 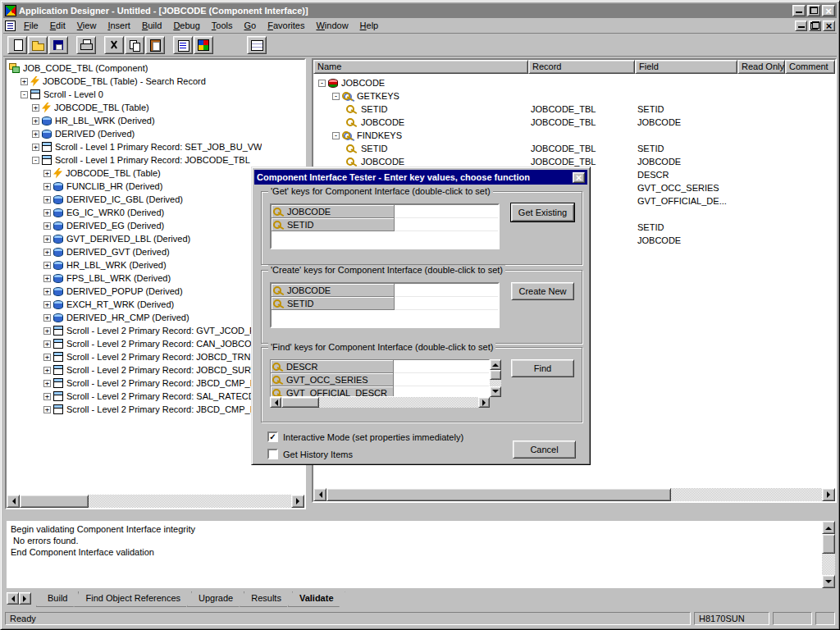 I want to click on grid-row: - GETKEYS, so click(x=574, y=96).